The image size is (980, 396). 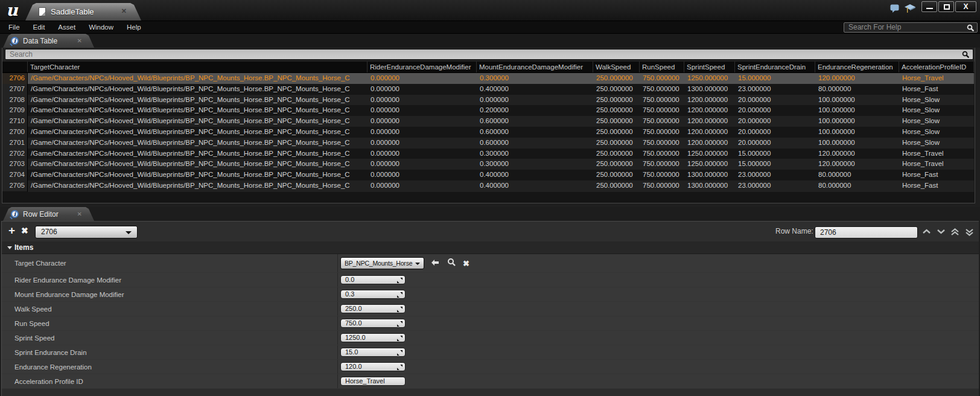 I want to click on close-row-editor-tab-icon: ✕, so click(x=80, y=214).